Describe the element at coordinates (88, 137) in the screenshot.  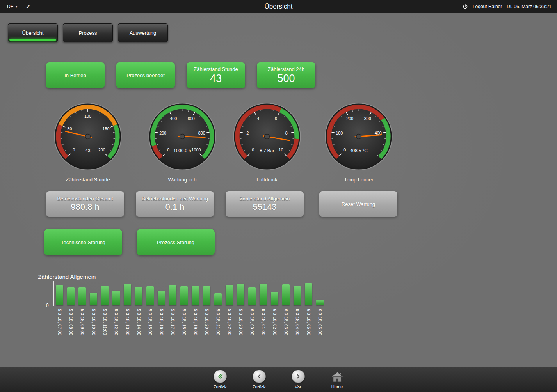
I see `gauge-svg: 05010015020043` at that location.